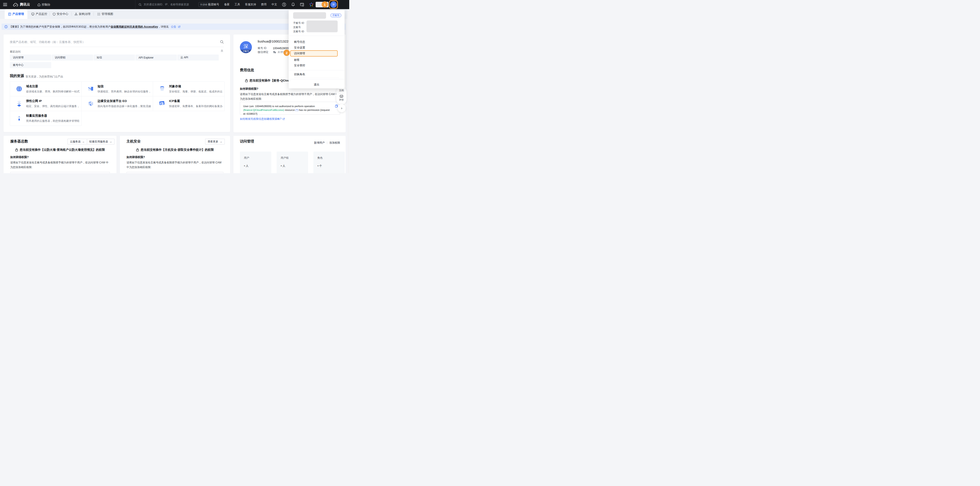 This screenshot has height=486, width=980. Describe the element at coordinates (83, 14) in the screenshot. I see `tab-architecture-governance: 架构治理` at that location.